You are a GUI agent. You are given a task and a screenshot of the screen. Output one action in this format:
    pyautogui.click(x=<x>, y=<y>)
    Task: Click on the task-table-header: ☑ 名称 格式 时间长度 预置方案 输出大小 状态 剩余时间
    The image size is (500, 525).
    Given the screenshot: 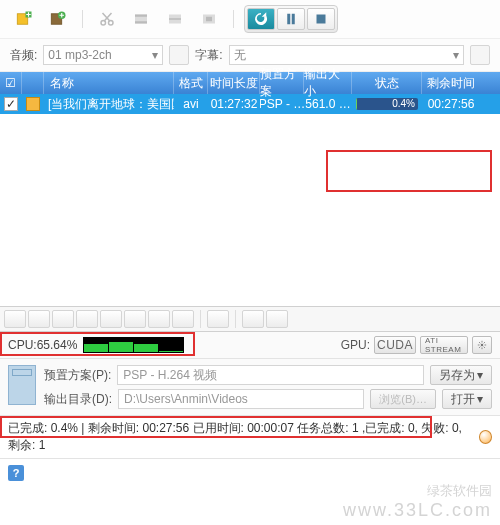 What is the action you would take?
    pyautogui.click(x=250, y=83)
    